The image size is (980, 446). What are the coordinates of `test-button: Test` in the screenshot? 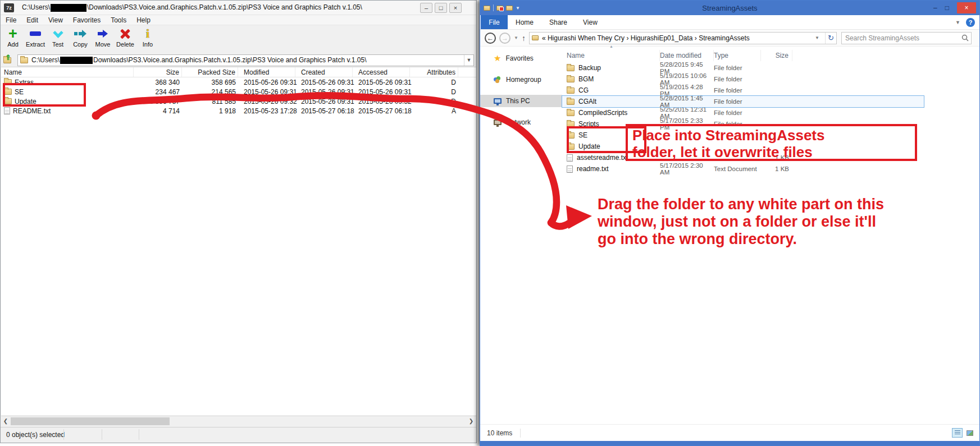 It's located at (58, 37).